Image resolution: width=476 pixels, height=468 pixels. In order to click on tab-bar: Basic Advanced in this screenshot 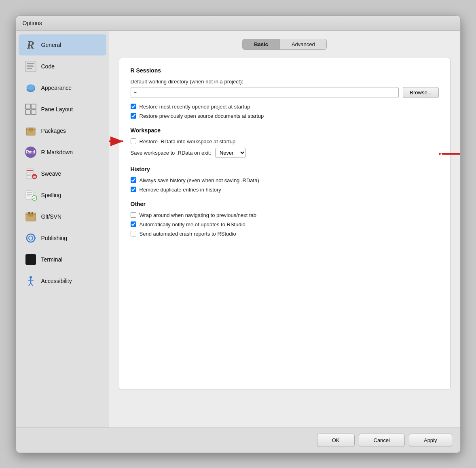, I will do `click(285, 45)`.